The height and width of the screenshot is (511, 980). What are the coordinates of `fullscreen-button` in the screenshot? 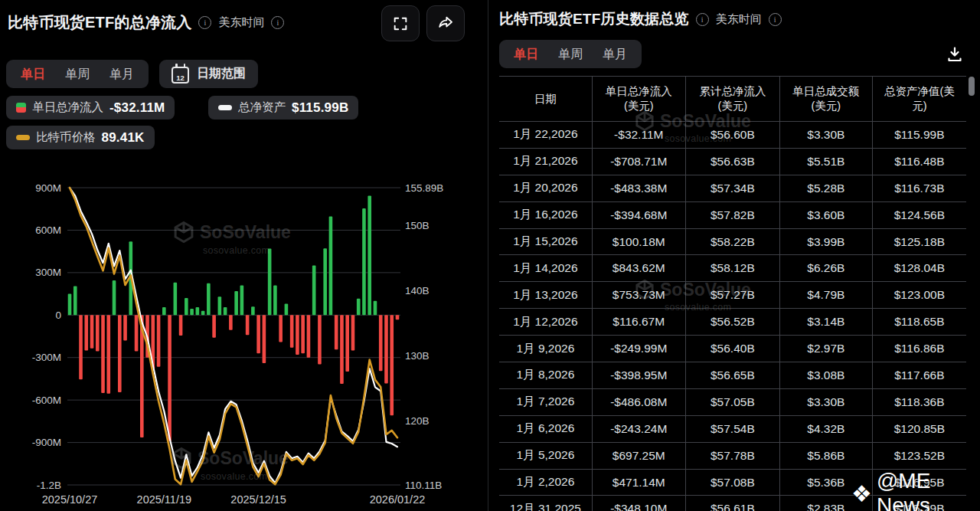 It's located at (400, 23).